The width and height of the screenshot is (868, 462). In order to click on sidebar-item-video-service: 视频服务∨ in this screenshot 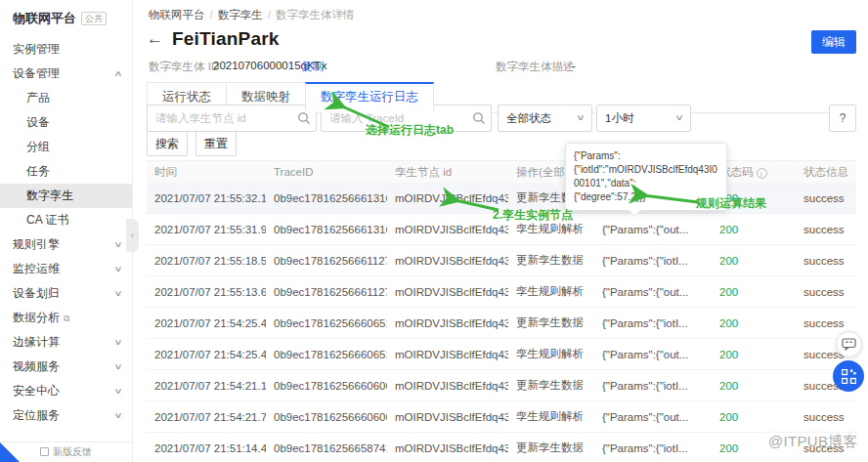, I will do `click(66, 367)`.